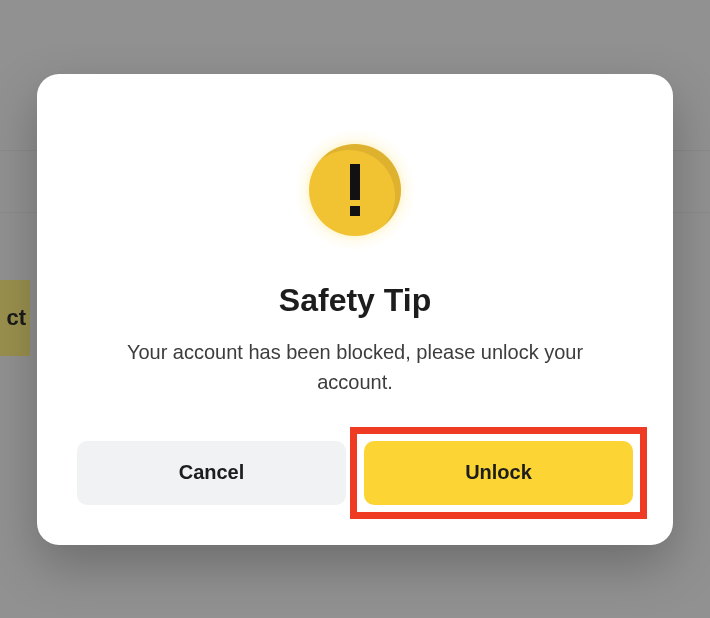 This screenshot has width=710, height=618. I want to click on modal-button-row: Cancel Unlock, so click(355, 473).